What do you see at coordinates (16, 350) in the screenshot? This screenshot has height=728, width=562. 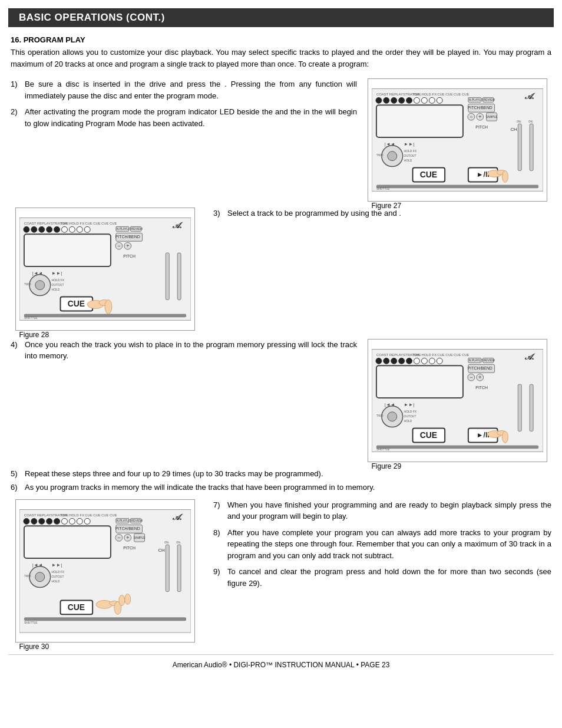 I see `step-4-num: 4)` at bounding box center [16, 350].